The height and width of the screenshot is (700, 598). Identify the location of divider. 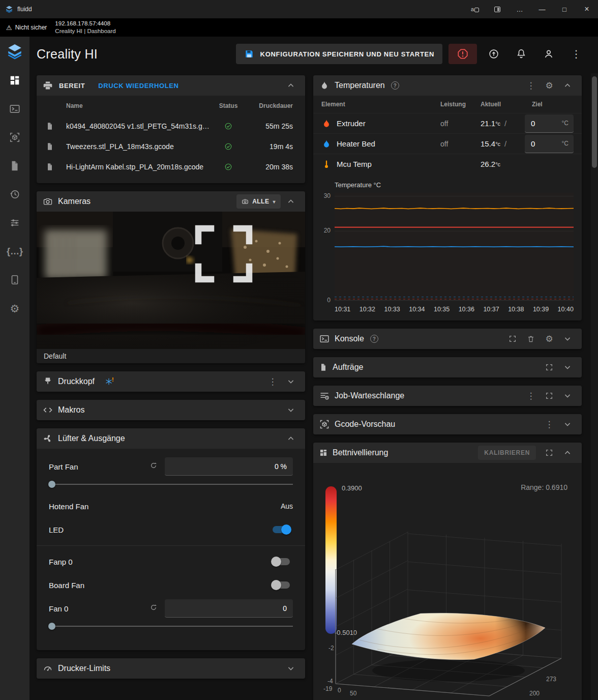
(171, 545).